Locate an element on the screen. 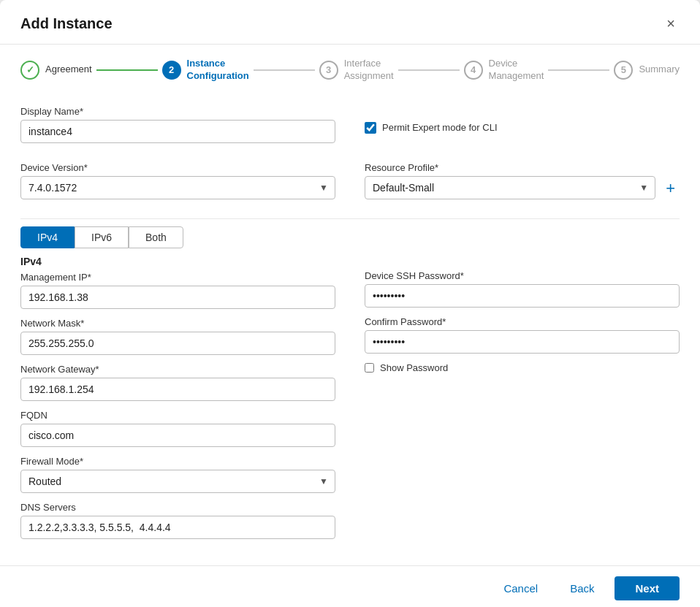  stepper: ✓ Agreement 2 InstanceConfiguration 3 In… is located at coordinates (350, 69).